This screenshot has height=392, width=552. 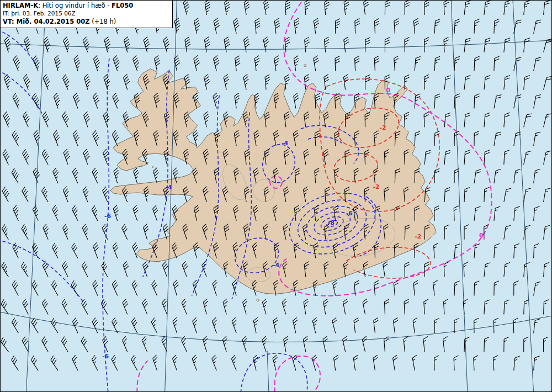 I want to click on title-box: HIRLAM-K: Hiti og vindur í hæð - FL050 I…, so click(x=87, y=14).